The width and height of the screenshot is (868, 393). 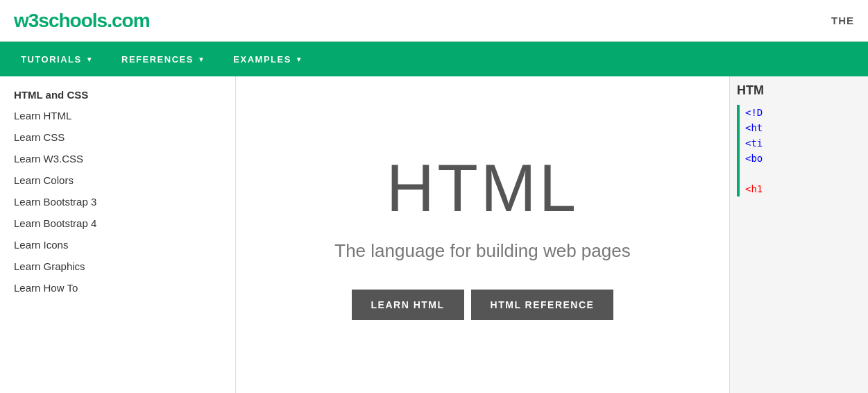 What do you see at coordinates (118, 94) in the screenshot?
I see `sidebar-section-html-css: HTML and CSS` at bounding box center [118, 94].